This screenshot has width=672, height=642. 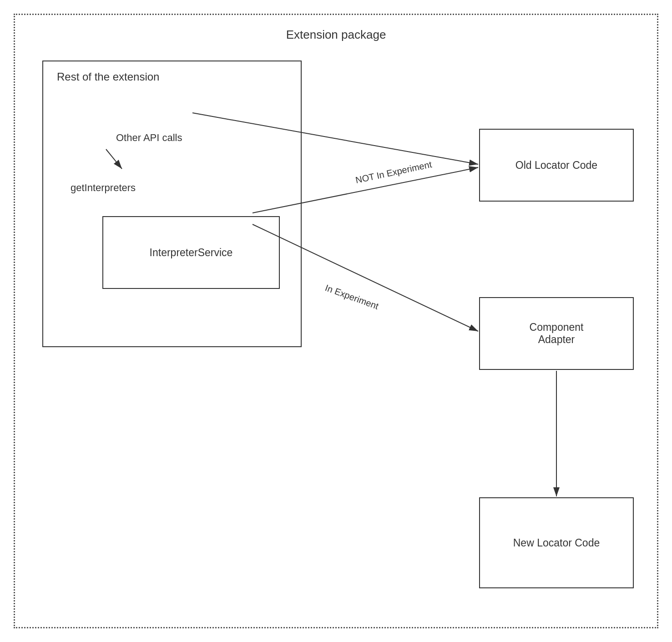 I want to click on old-locator-code-box: Old Locator Code, so click(x=556, y=165).